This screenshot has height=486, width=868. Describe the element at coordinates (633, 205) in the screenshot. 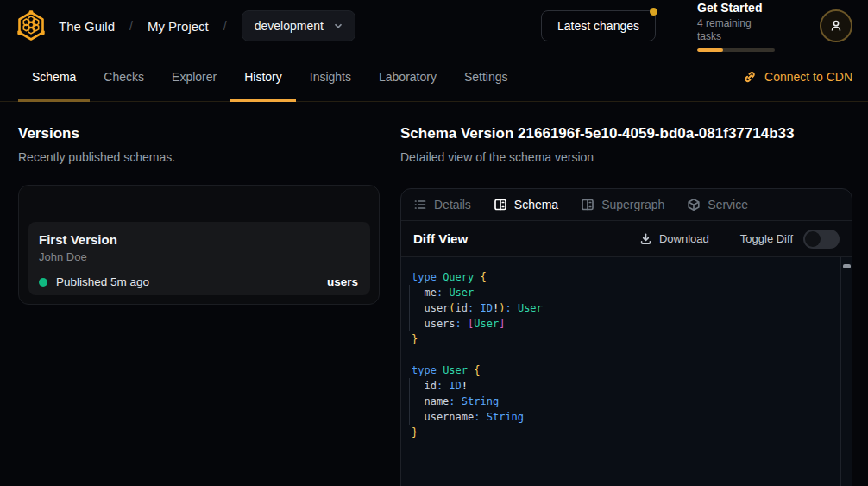

I see `detail-tab-supergraph-label: Supergraph` at that location.